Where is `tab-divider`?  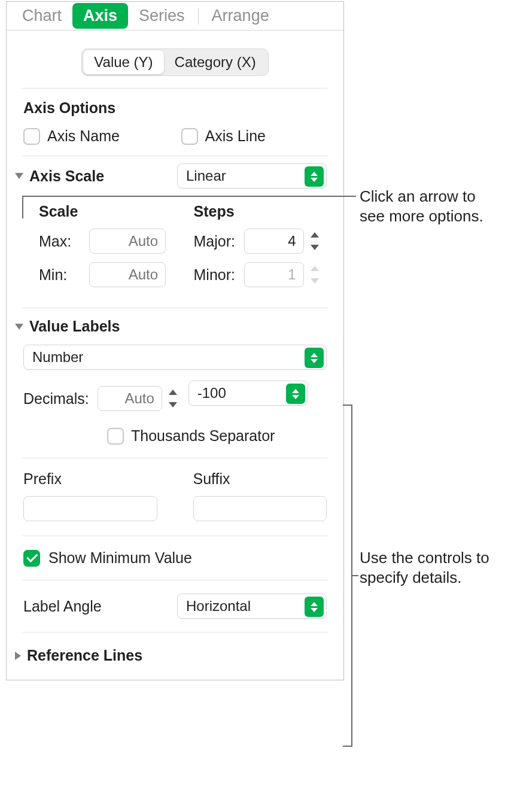
tab-divider is located at coordinates (199, 16).